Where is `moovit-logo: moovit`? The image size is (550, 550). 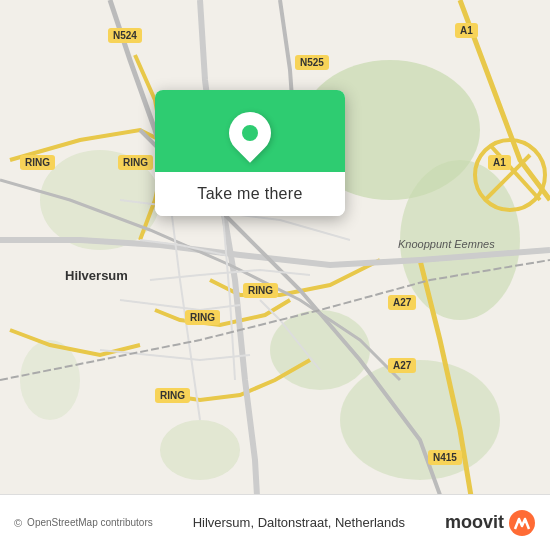 moovit-logo: moovit is located at coordinates (490, 523).